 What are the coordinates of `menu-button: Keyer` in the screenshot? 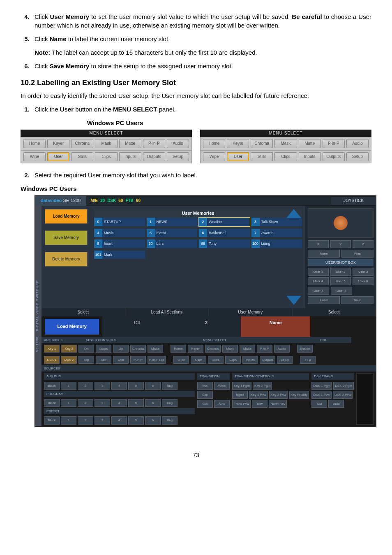 It's located at (196, 349).